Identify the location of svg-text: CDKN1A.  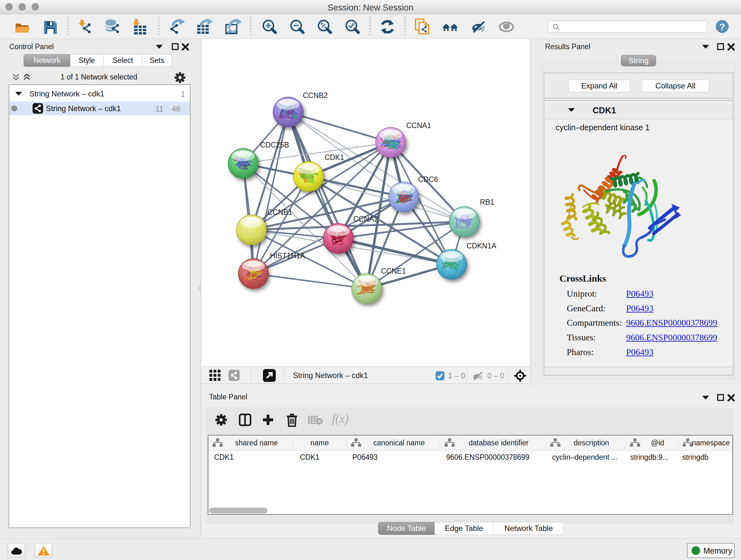
(482, 246).